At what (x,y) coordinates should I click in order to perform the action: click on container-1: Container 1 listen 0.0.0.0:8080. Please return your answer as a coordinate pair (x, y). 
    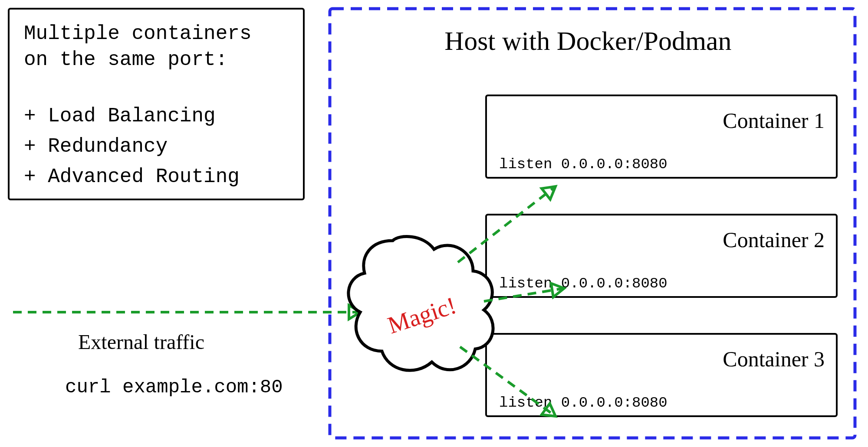
    Looking at the image, I should click on (661, 137).